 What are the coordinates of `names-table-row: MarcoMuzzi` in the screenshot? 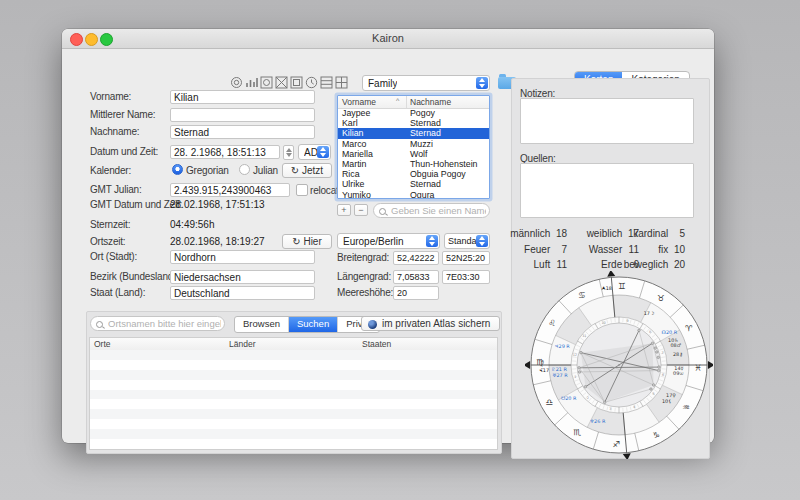 It's located at (414, 144).